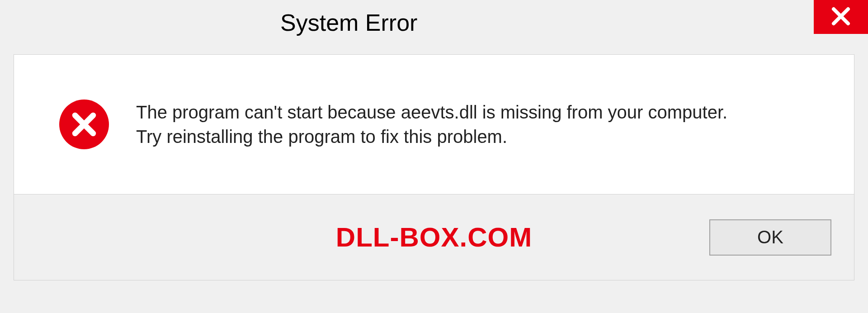 The height and width of the screenshot is (313, 868). Describe the element at coordinates (434, 23) in the screenshot. I see `dialog-titlebar: System Error` at that location.